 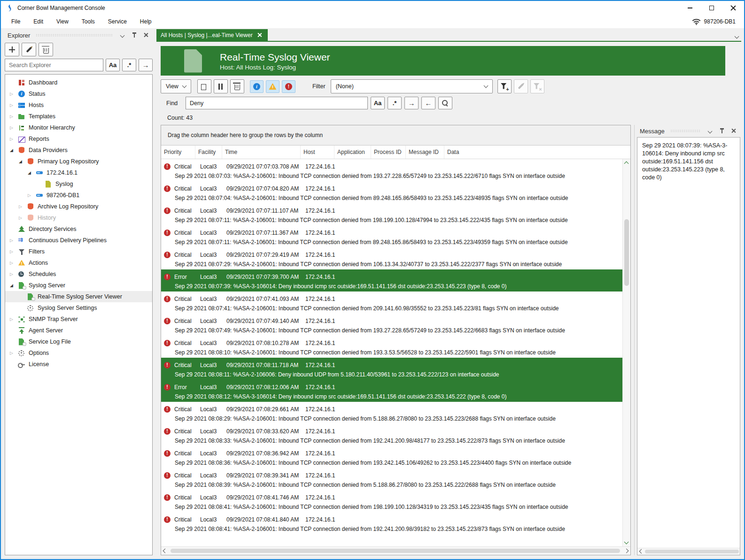 I want to click on scroll-down-icon, so click(x=627, y=542).